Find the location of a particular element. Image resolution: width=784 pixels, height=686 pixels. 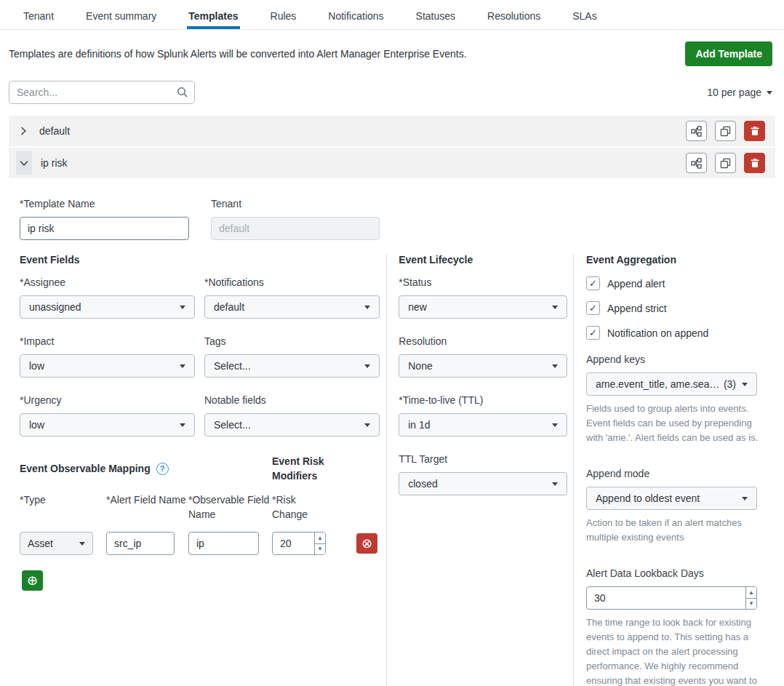

append-alert-label: Append alert is located at coordinates (636, 284).